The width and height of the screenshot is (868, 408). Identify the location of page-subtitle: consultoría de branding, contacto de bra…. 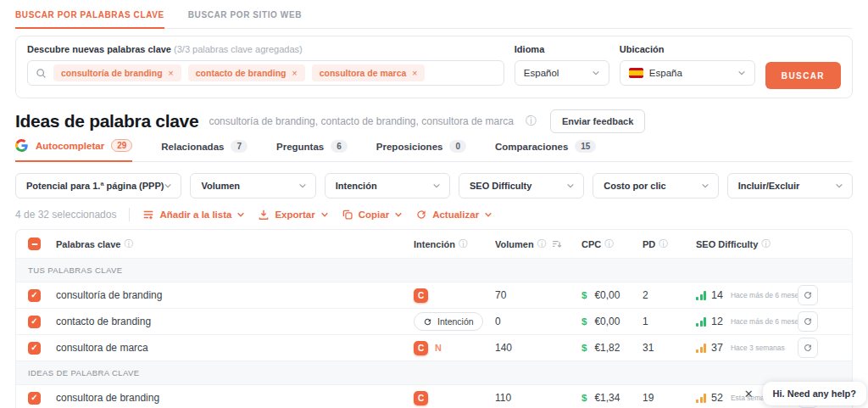
(361, 121).